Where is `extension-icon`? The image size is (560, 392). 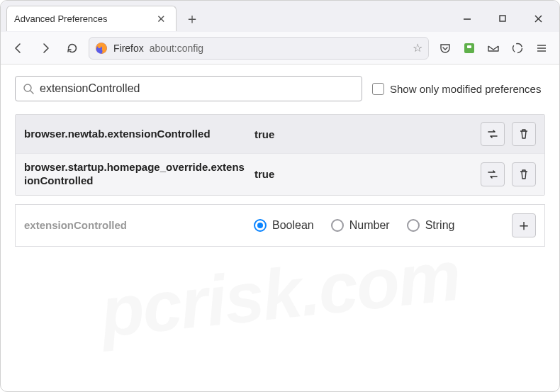
extension-icon is located at coordinates (469, 48).